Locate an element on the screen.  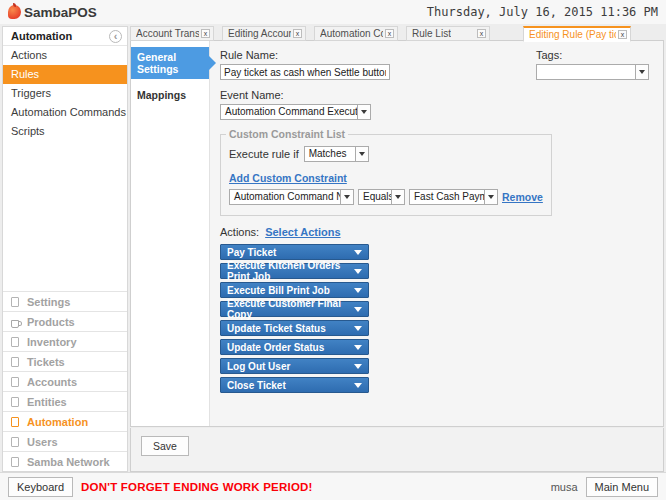
match-type-combo: Matches is located at coordinates (330, 154).